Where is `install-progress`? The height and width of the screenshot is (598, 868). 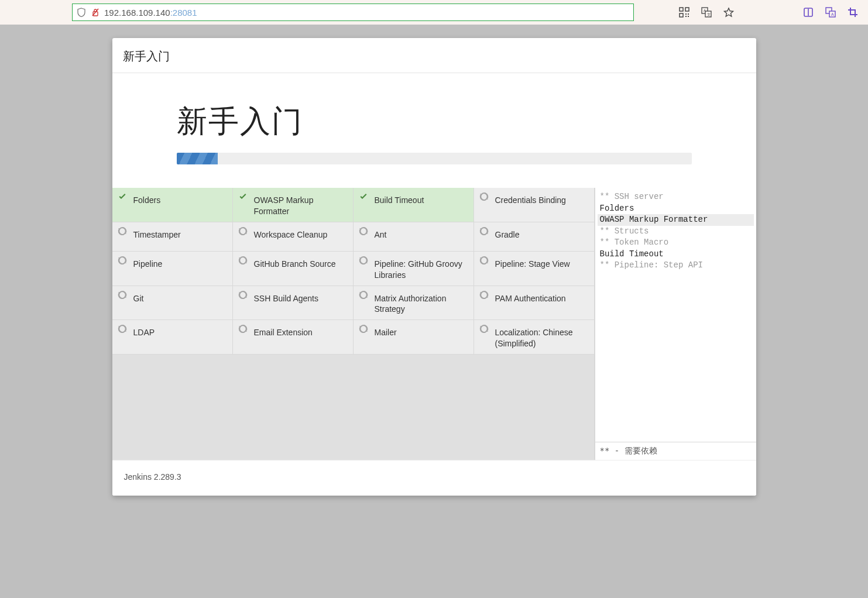 install-progress is located at coordinates (434, 159).